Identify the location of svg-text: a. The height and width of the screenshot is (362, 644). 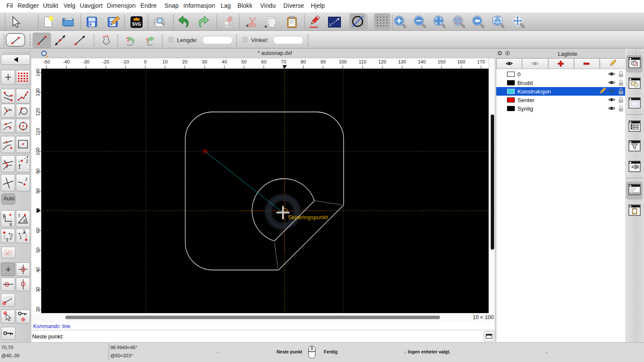
(25, 220).